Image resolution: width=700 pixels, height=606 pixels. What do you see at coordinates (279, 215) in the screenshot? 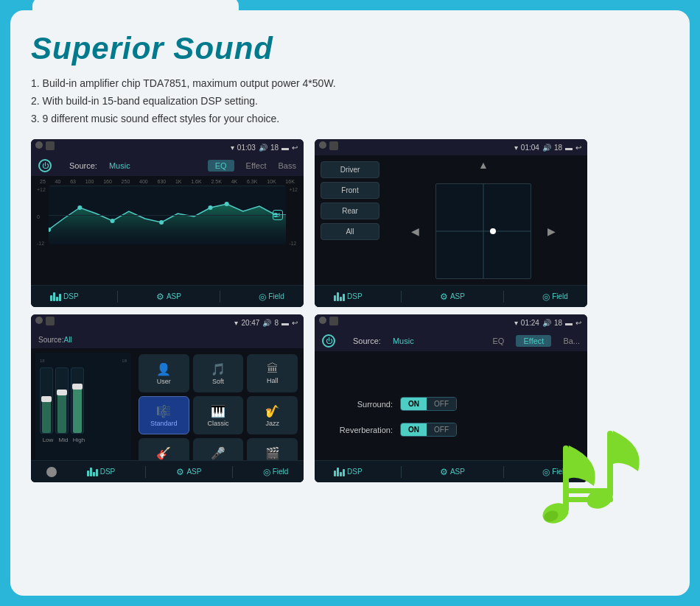
I see `refresh-icon: ↺` at bounding box center [279, 215].